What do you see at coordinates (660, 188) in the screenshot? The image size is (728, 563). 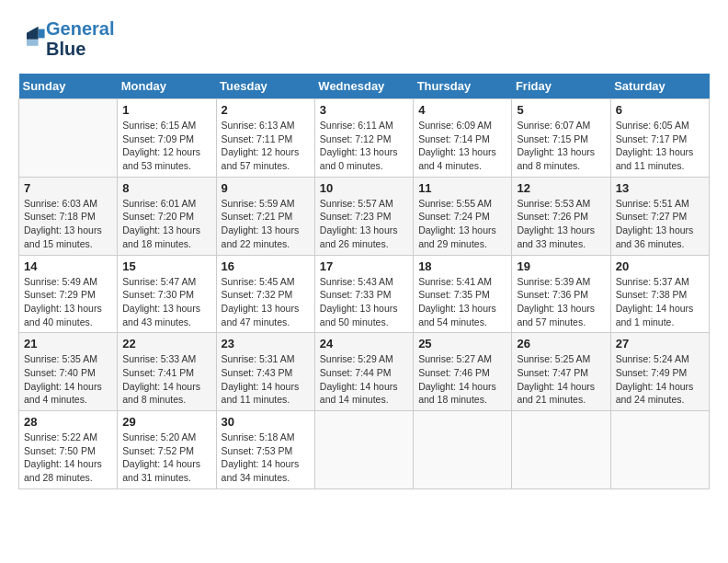 I see `day-number: 13` at bounding box center [660, 188].